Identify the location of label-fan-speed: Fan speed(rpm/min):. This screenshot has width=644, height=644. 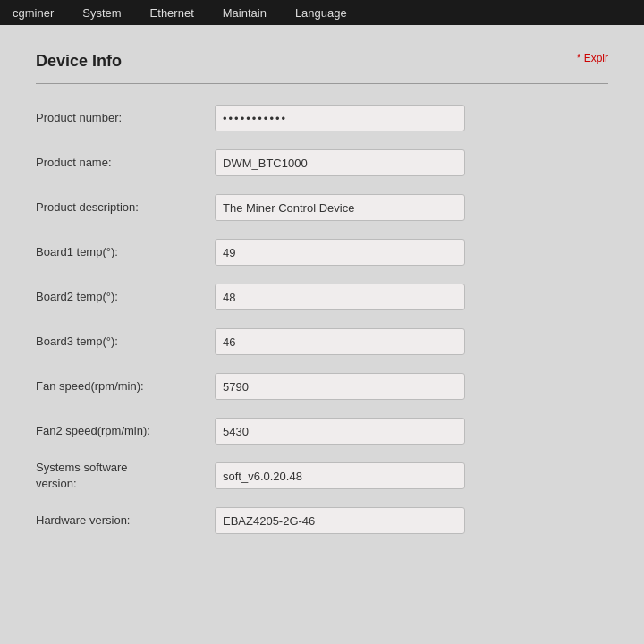
(125, 386).